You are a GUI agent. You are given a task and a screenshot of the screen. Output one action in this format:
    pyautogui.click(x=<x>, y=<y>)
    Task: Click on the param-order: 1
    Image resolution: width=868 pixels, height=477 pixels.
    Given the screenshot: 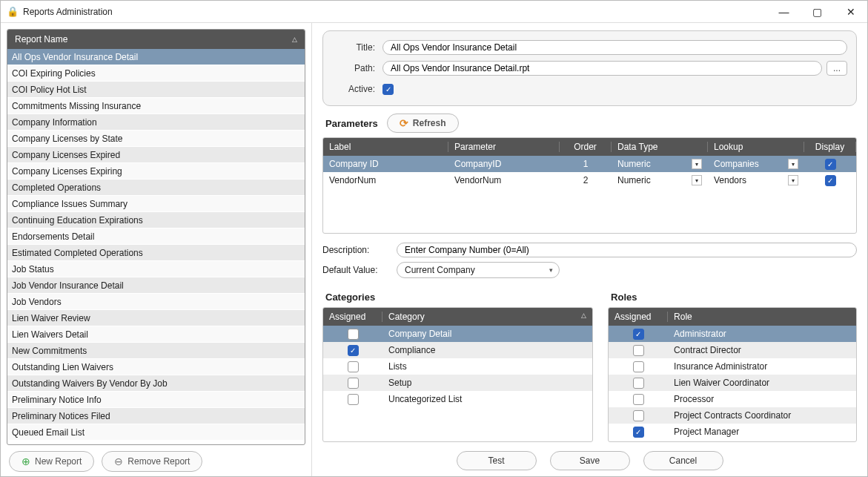 What is the action you would take?
    pyautogui.click(x=586, y=164)
    